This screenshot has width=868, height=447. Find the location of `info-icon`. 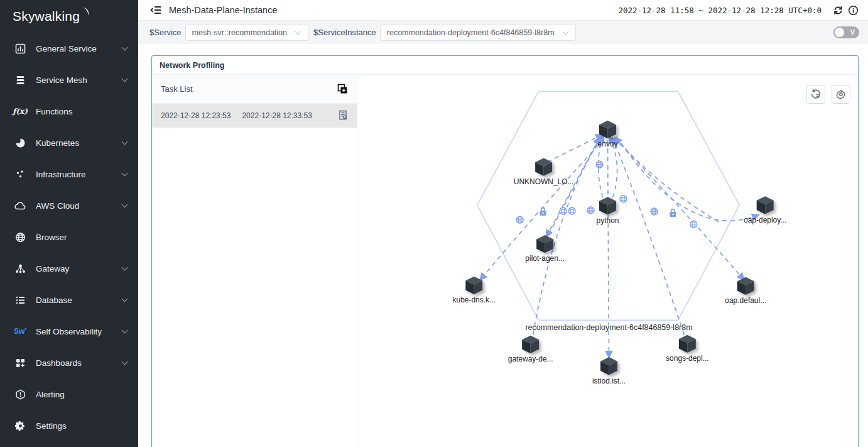

info-icon is located at coordinates (853, 10).